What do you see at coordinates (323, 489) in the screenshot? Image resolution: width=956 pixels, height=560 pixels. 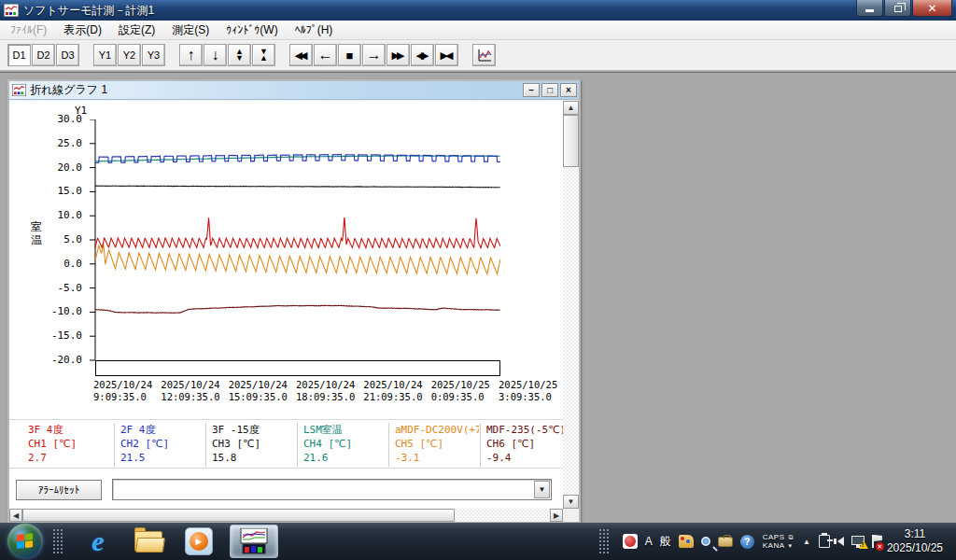 I see `alarm-combo-input` at bounding box center [323, 489].